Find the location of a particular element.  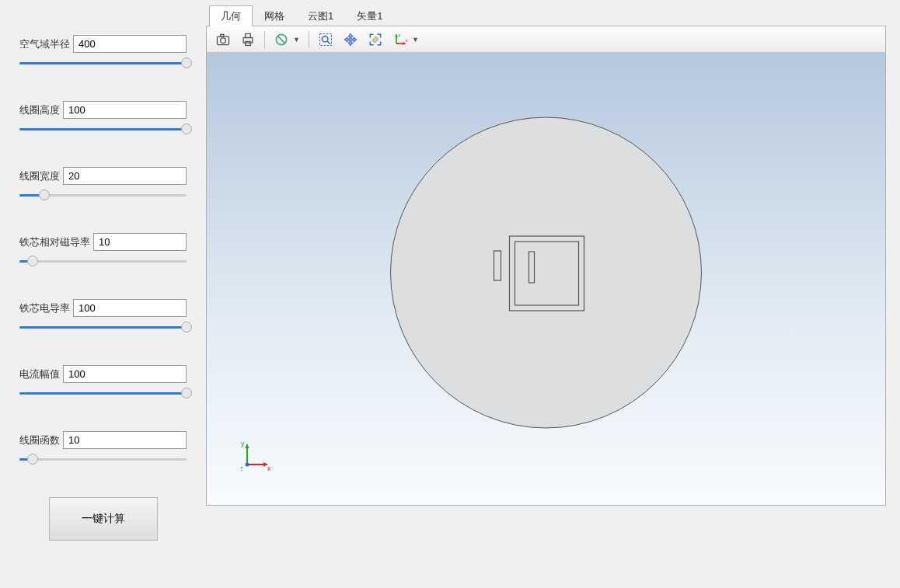

view-toolbar: ▼xy▼ is located at coordinates (546, 40).